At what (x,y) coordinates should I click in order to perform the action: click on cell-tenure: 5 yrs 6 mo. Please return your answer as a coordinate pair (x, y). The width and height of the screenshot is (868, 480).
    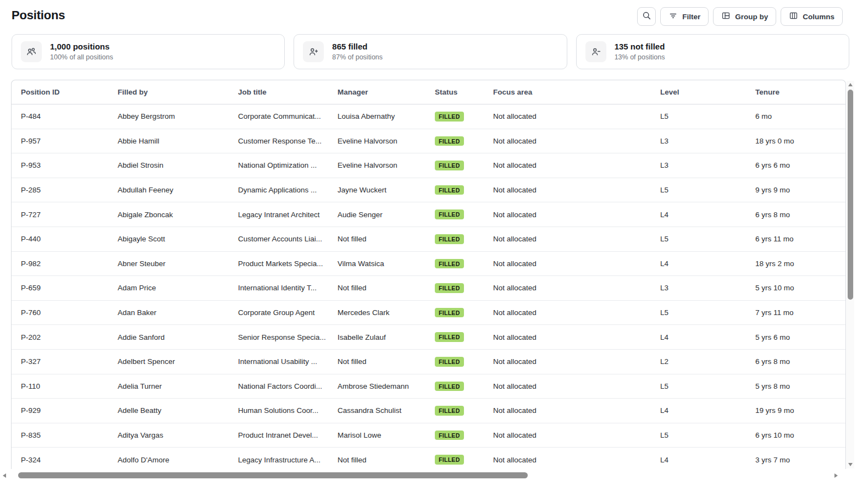
    Looking at the image, I should click on (796, 338).